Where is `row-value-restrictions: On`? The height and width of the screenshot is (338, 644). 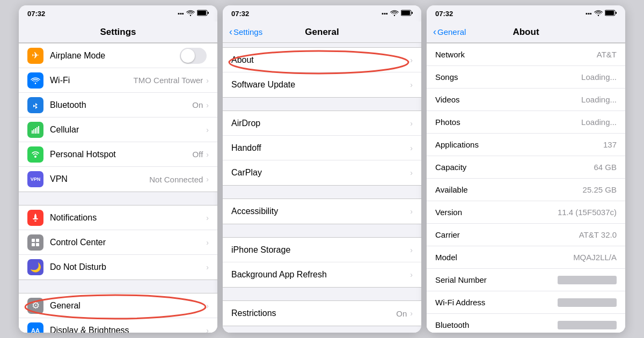 row-value-restrictions: On is located at coordinates (401, 313).